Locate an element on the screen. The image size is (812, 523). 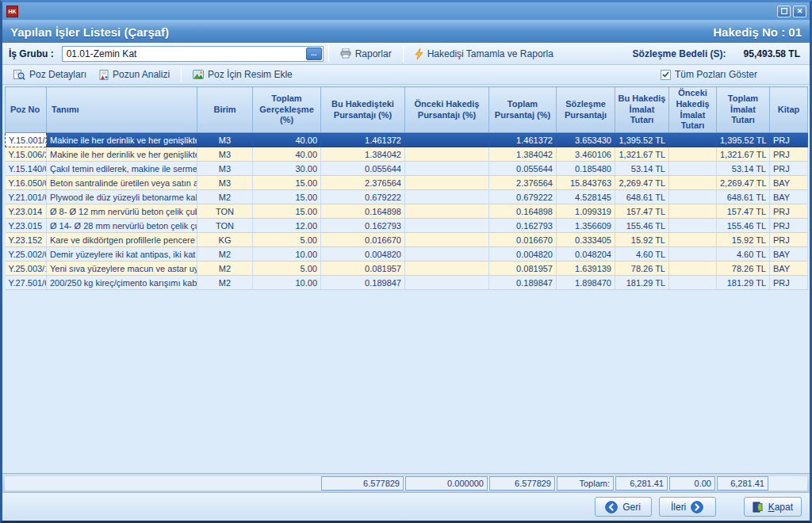
table-cell: KG is located at coordinates (225, 240).